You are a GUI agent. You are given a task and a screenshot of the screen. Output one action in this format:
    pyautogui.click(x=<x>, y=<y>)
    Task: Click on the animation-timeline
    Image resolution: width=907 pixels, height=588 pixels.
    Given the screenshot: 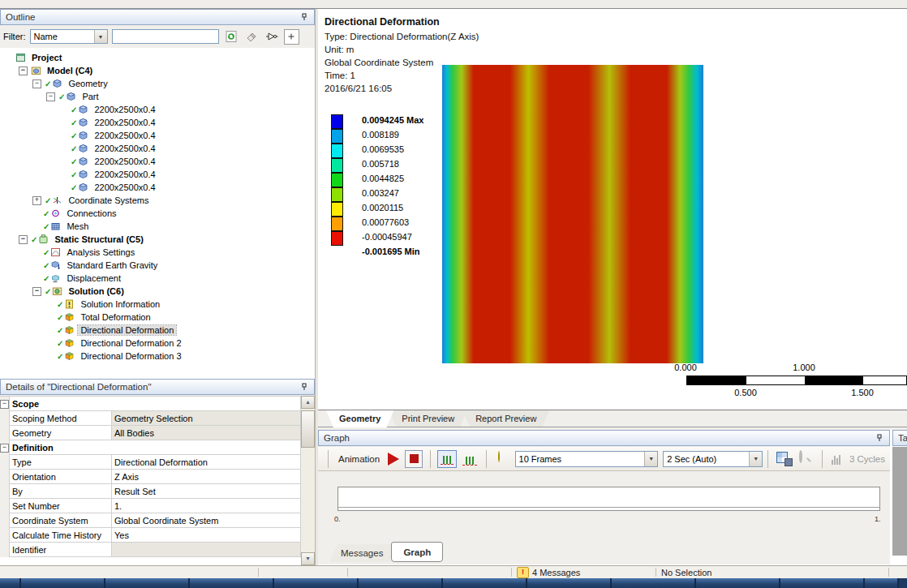 What is the action you would take?
    pyautogui.click(x=608, y=499)
    